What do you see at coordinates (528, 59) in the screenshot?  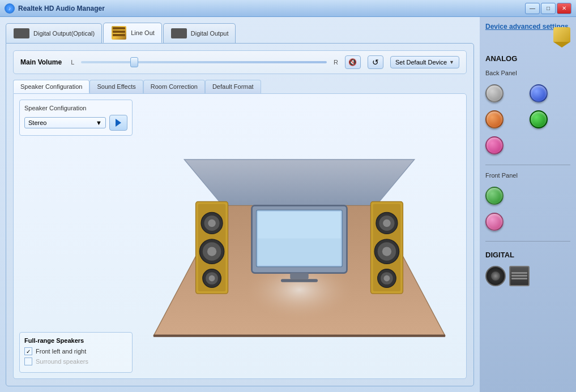 I see `analog-label: ANALOG` at bounding box center [528, 59].